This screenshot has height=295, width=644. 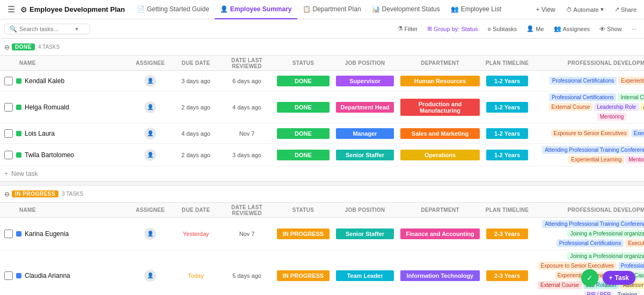 What do you see at coordinates (173, 10) in the screenshot?
I see `tab-getting-started: 📄 Getting Started Guide` at bounding box center [173, 10].